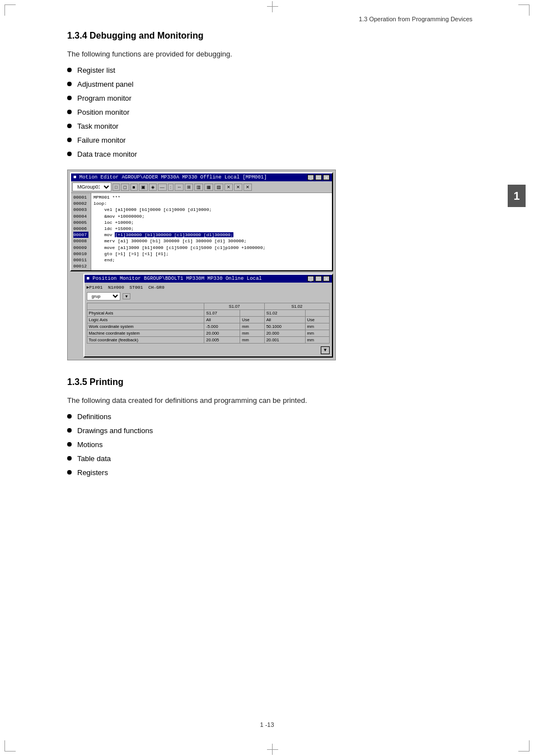 The height and width of the screenshot is (756, 534). What do you see at coordinates (209, 187) in the screenshot?
I see `toolbar-btn-10: ▦` at bounding box center [209, 187].